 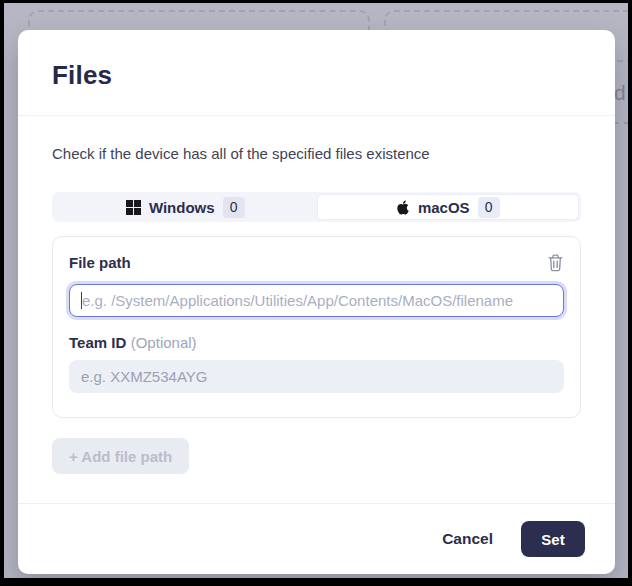 I want to click on text-cursor, so click(x=82, y=300).